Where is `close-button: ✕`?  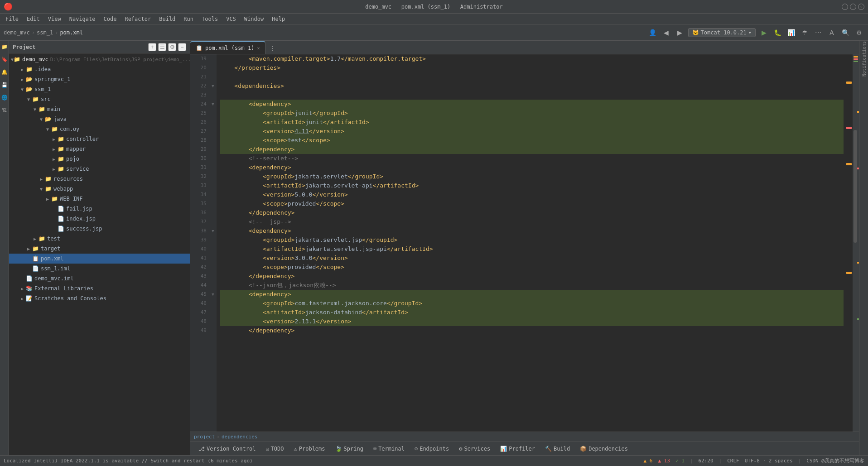 close-button: ✕ is located at coordinates (861, 7).